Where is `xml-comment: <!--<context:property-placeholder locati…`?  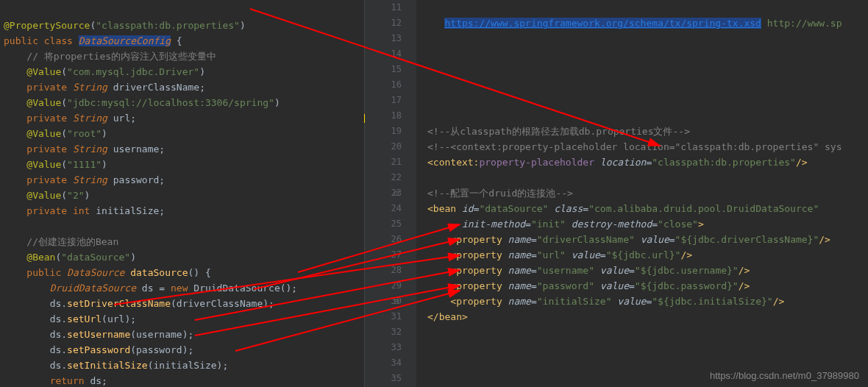 xml-comment: <!--<context:property-placeholder locati… is located at coordinates (635, 147).